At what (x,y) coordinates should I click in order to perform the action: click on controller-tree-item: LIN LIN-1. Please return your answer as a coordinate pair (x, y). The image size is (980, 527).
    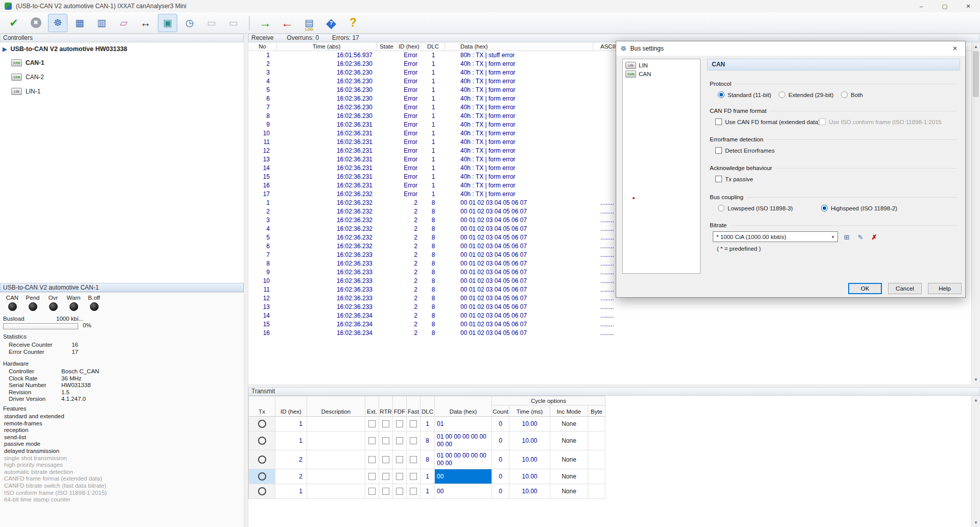
    Looking at the image, I should click on (122, 91).